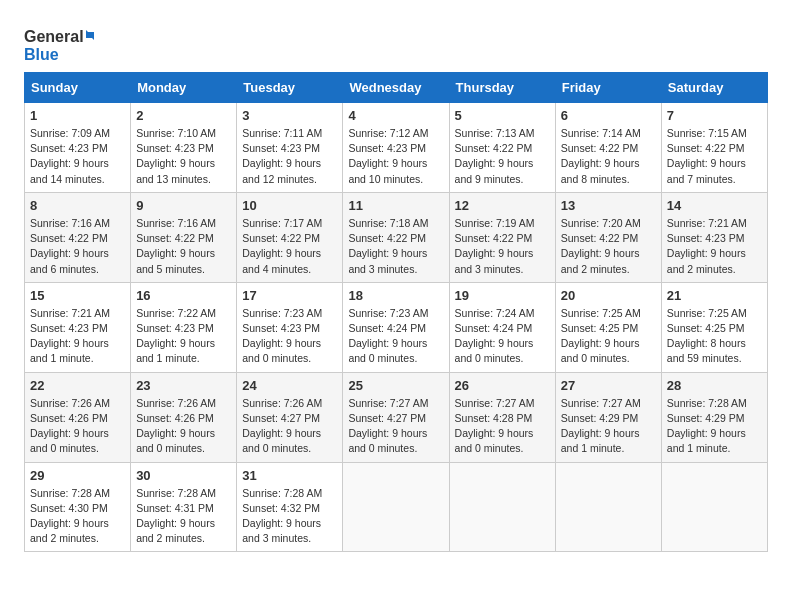 This screenshot has height=612, width=792. What do you see at coordinates (176, 260) in the screenshot?
I see `daylight-text: Daylight: 9 hours and 5 minutes.` at bounding box center [176, 260].